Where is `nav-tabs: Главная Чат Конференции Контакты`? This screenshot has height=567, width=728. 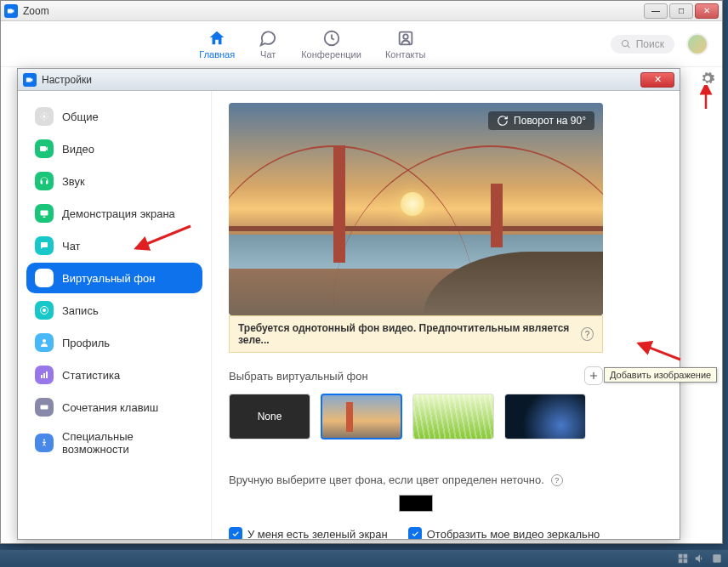
nav-tabs: Главная Чат Конференции Контакты is located at coordinates (312, 44).